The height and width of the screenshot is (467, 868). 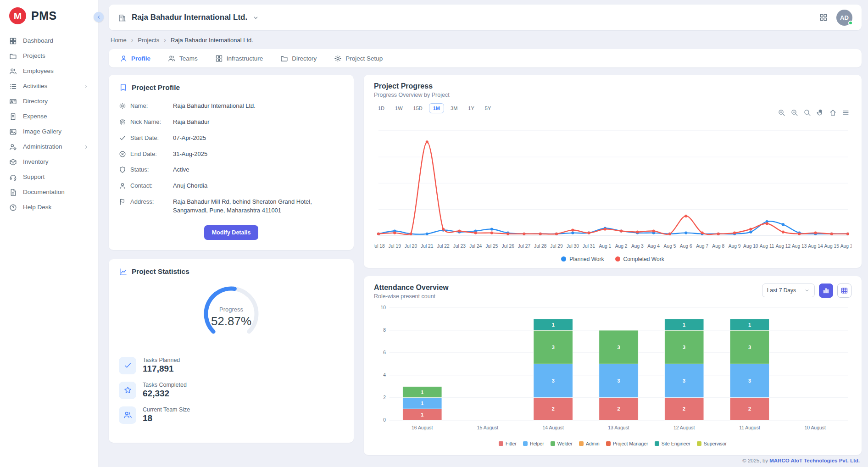 What do you see at coordinates (627, 444) in the screenshot?
I see `legend-item-project-manager: Project Manager` at bounding box center [627, 444].